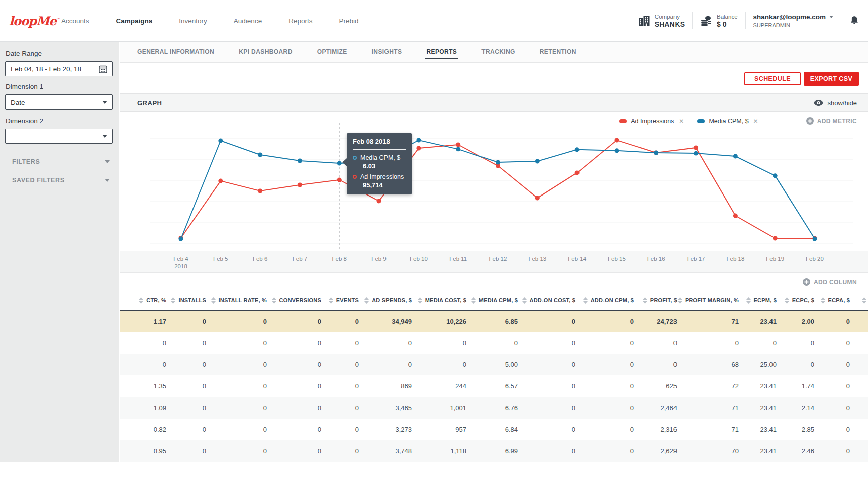 This screenshot has height=488, width=868. Describe the element at coordinates (708, 301) in the screenshot. I see `column-header-profit-margin: PROFIT MARGIN, %` at that location.